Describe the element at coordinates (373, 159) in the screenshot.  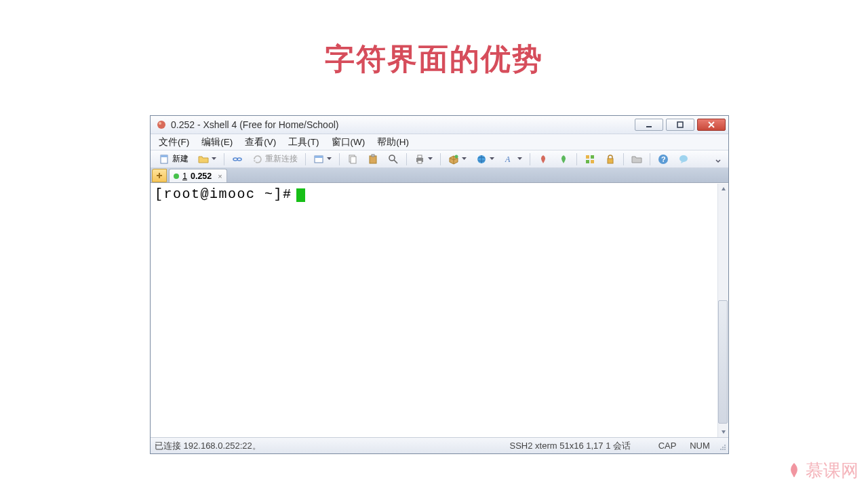
I see `paste-icon` at that location.